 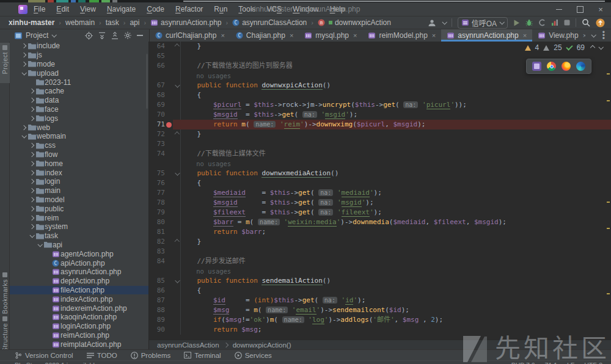 What do you see at coordinates (380, 115) in the screenshot?
I see `code-line-70: 70 $msgid = $this->get( na: 'msgid');` at bounding box center [380, 115].